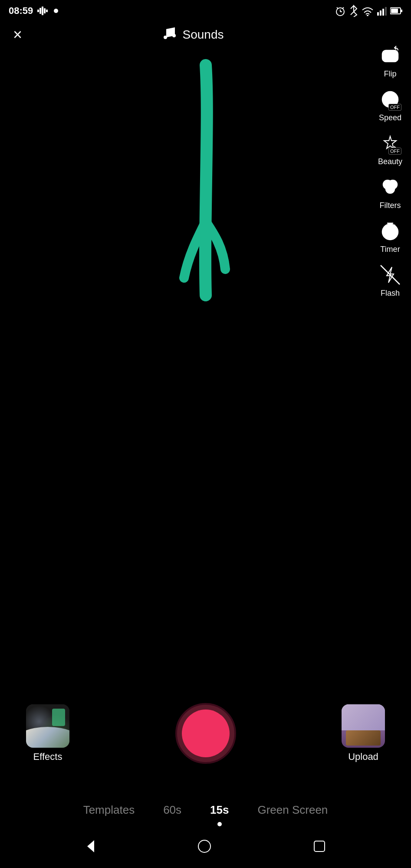  Describe the element at coordinates (395, 107) in the screenshot. I see `speed-off-badge: OFF` at that location.